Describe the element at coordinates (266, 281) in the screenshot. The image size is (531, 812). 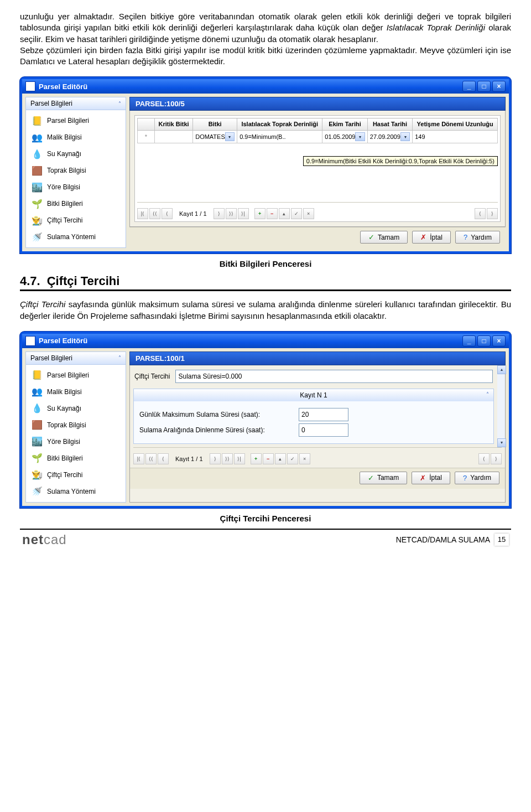
I see `section-heading: 4.7. Çiftçi Tercihi` at that location.